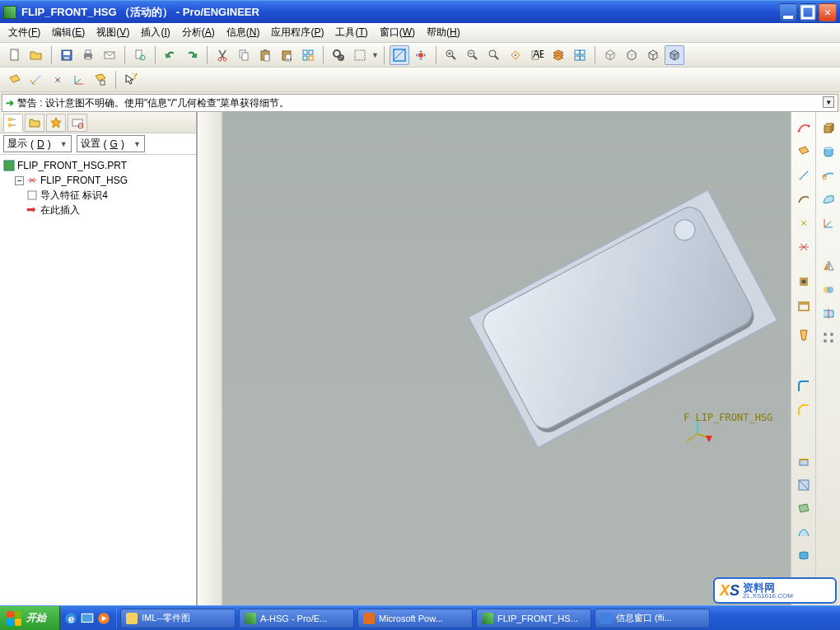 The image size is (840, 630). I want to click on task-button: 信息窗口 (fli..., so click(652, 618).